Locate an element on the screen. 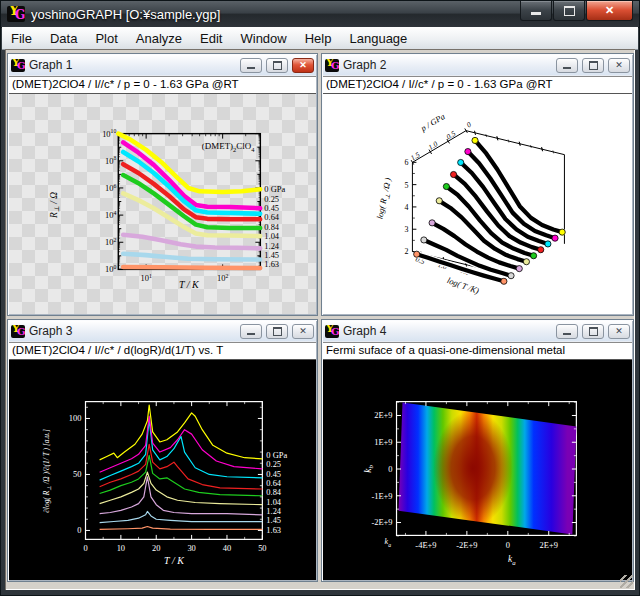 Image resolution: width=640 pixels, height=596 pixels. main-titlebar: YG yoshinoGRAPH [O:¥sample.ygp] ✕ is located at coordinates (320, 14).